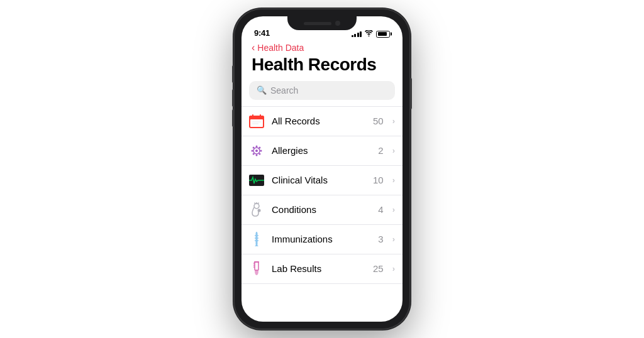  Describe the element at coordinates (322, 68) in the screenshot. I see `page-title: Health Records` at that location.